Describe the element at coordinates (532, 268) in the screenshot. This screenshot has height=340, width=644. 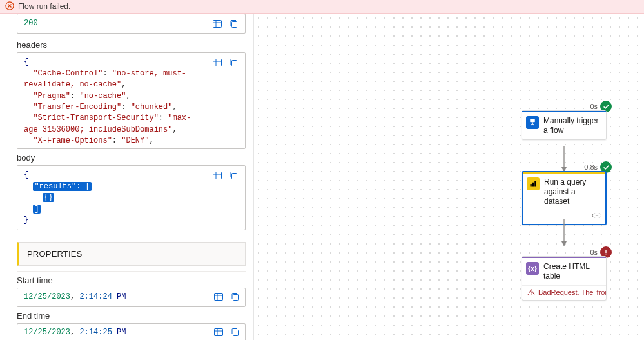
I see `variable-icon: {x}` at that location.